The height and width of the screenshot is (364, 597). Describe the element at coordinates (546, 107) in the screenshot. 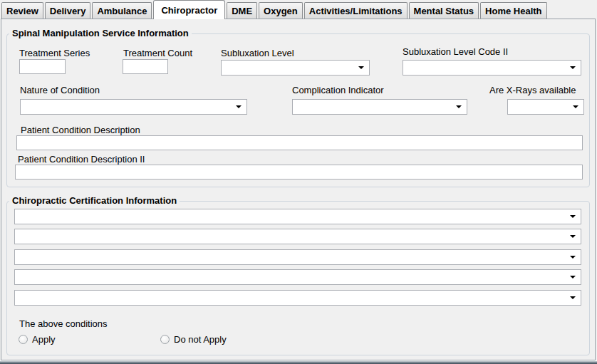

I see `xrays-available-combo` at that location.